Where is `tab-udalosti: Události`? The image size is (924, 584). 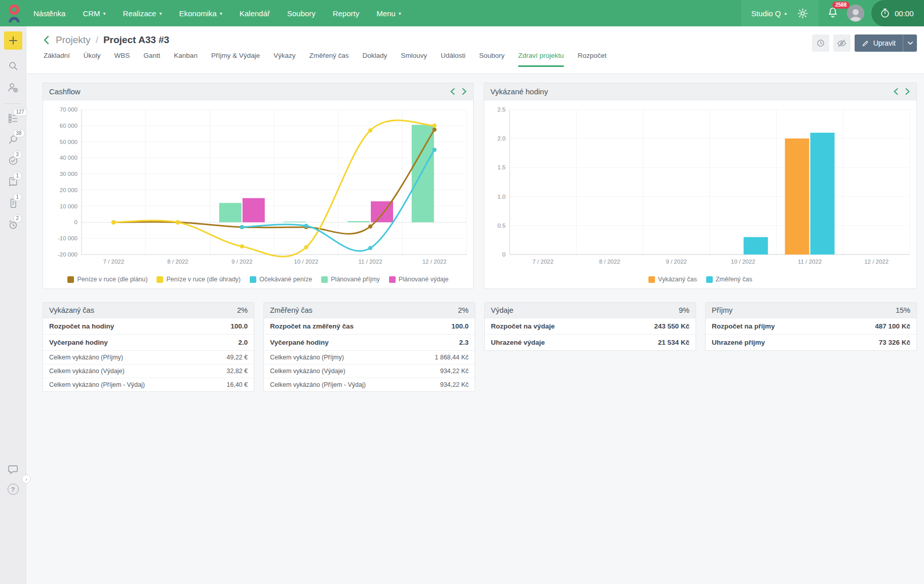
tab-udalosti: Události is located at coordinates (453, 59).